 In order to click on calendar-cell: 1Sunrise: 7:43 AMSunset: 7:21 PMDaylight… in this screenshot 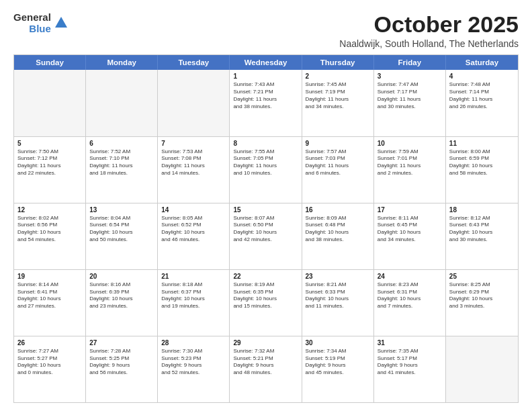, I will do `click(266, 103)`.